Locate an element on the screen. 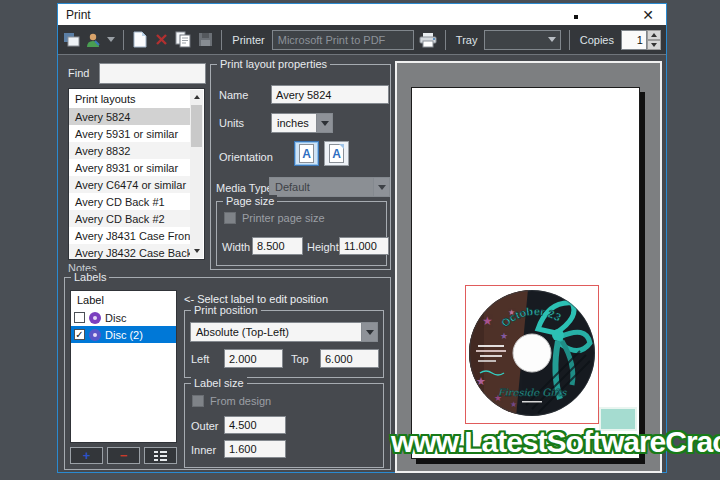  units-value: inches is located at coordinates (294, 123).